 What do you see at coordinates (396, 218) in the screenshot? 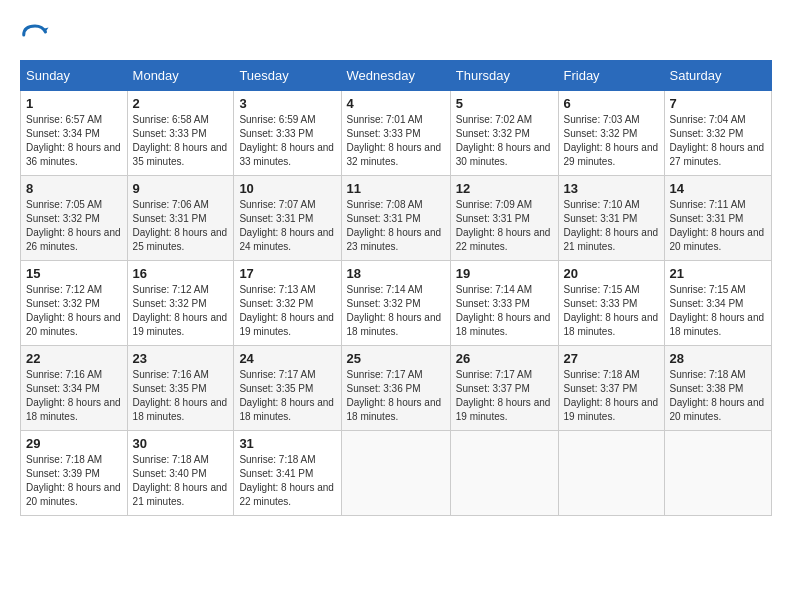
I see `calendar-week-row: 8Sunrise: 7:05 AMSunset: 3:32 PMDaylight…` at bounding box center [396, 218].